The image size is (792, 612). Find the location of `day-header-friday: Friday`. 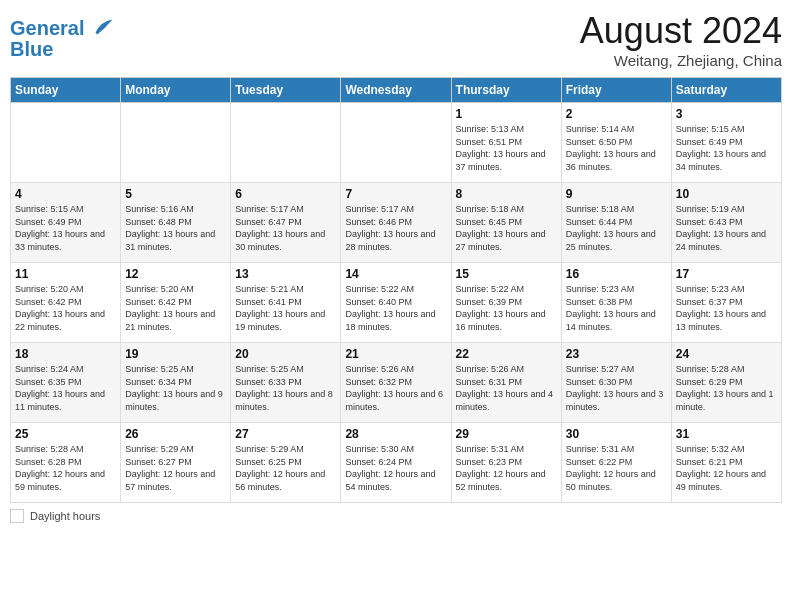

day-header-friday: Friday is located at coordinates (616, 90).